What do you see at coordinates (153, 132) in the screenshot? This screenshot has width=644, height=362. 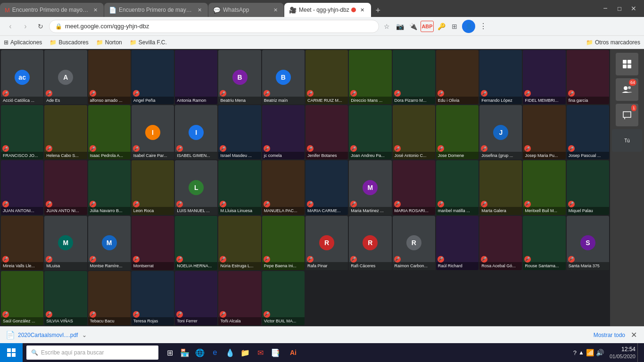 I see `participant-cell: IIsabel Caire Par...🎤` at bounding box center [153, 132].